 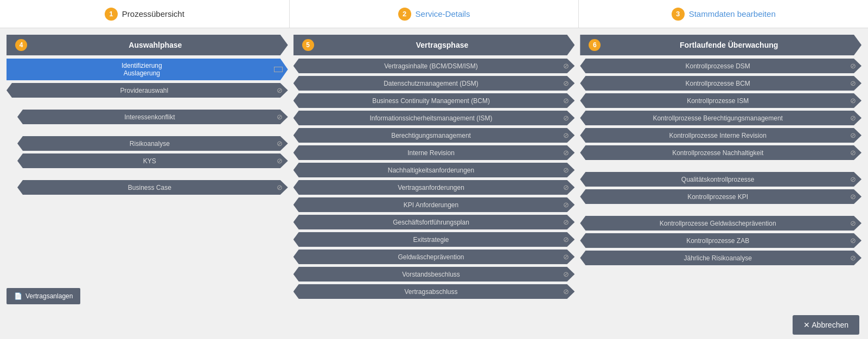 I want to click on top-navigation: 1 Prozessübersicht 2 Service-Details 3 S…, so click(x=434, y=14).